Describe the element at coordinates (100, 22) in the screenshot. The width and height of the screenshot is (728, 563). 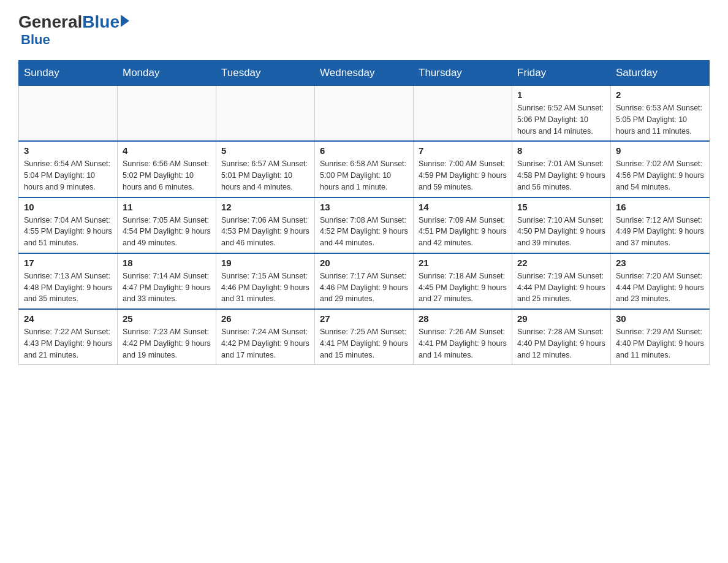
I see `logo-blue: Blue` at that location.